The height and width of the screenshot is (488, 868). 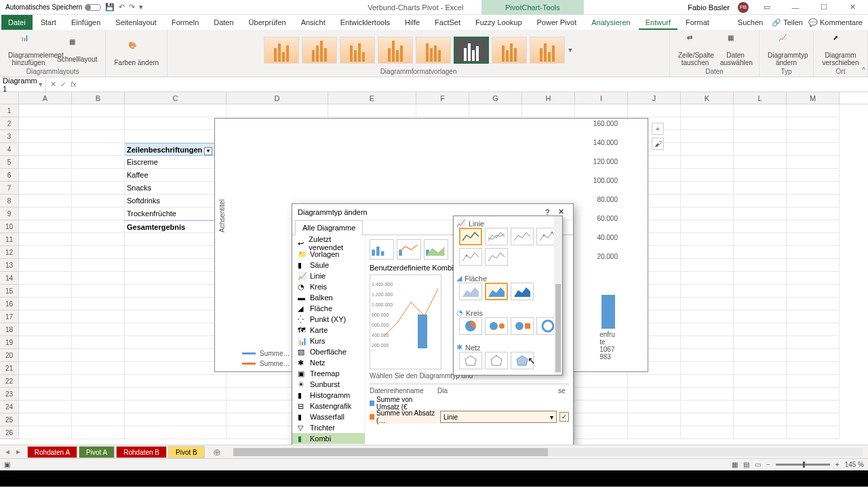 I want to click on cell: Snacks, so click(x=176, y=188).